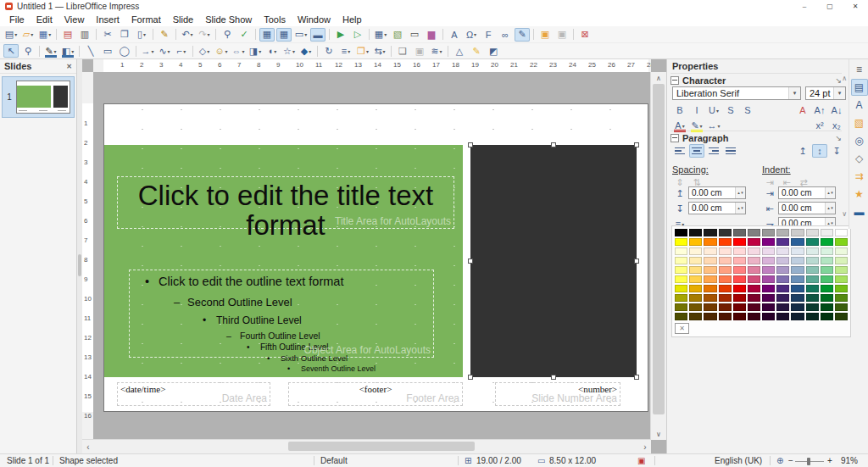  What do you see at coordinates (791, 461) in the screenshot?
I see `zoom-out-icon: −` at bounding box center [791, 461].